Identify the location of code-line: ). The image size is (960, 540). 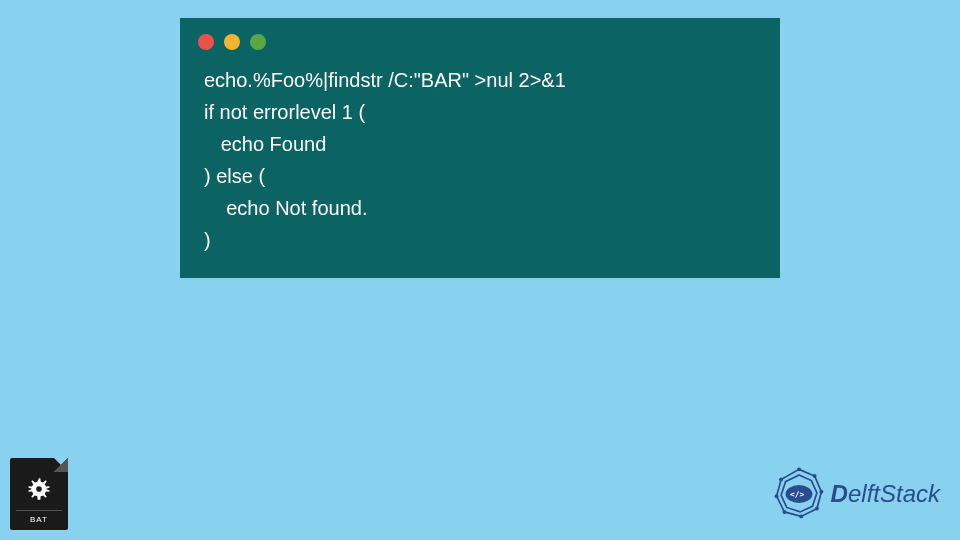
(208, 240).